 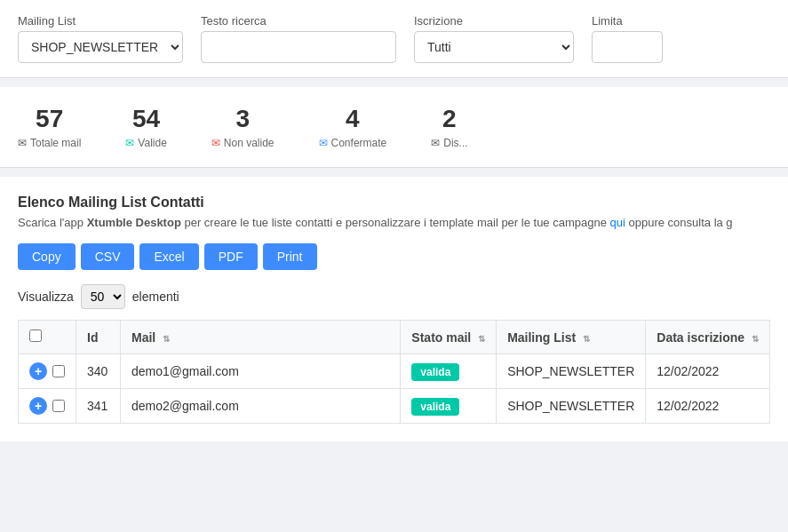 I want to click on mail-nonvalide-icon: ✉, so click(x=216, y=143).